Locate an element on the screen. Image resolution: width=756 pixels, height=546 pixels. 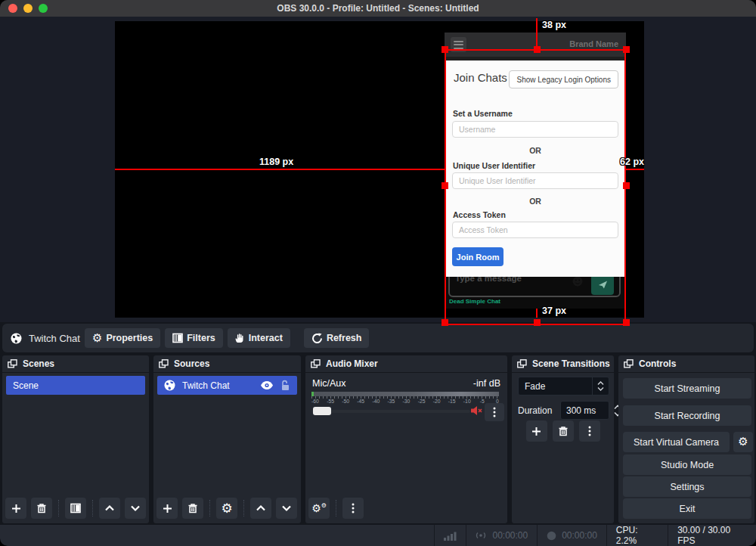
stream-time-section: 00:00:00 is located at coordinates (501, 535).